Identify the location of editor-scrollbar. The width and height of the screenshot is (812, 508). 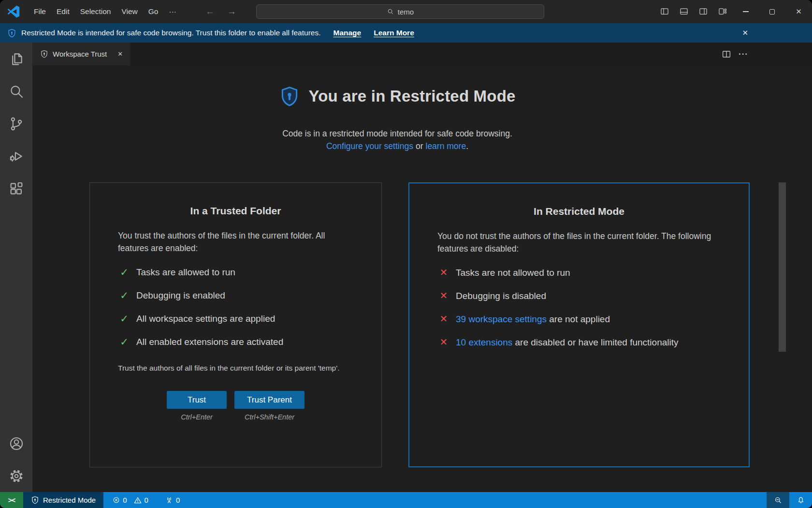
(782, 267).